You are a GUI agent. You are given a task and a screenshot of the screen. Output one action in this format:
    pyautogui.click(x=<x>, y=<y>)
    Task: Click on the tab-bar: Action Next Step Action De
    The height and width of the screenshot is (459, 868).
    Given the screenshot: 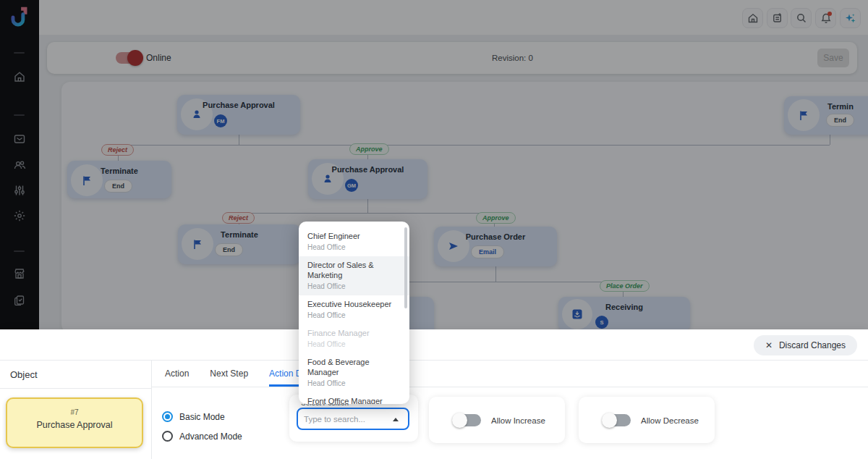 What is the action you would take?
    pyautogui.click(x=510, y=374)
    